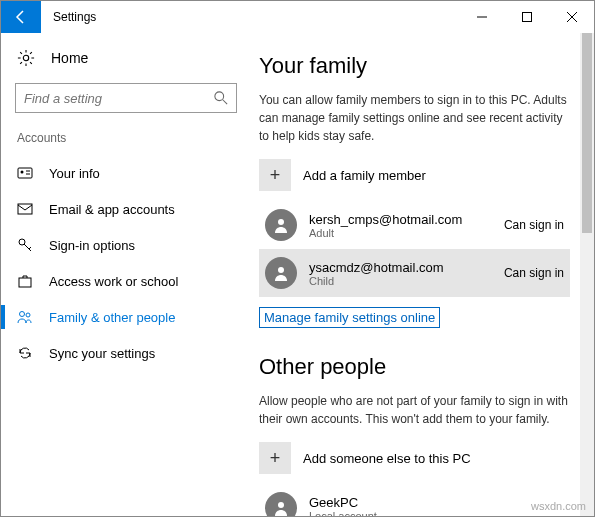  What do you see at coordinates (414, 273) in the screenshot?
I see `family-member-row: ysacmdz@hotmail.com Child Can sign in` at bounding box center [414, 273].